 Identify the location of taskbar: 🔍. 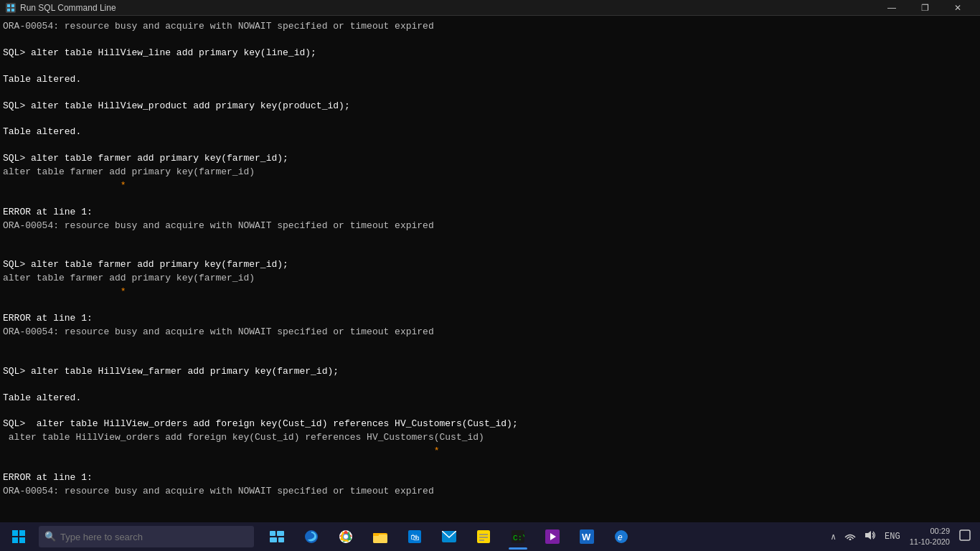
(490, 537).